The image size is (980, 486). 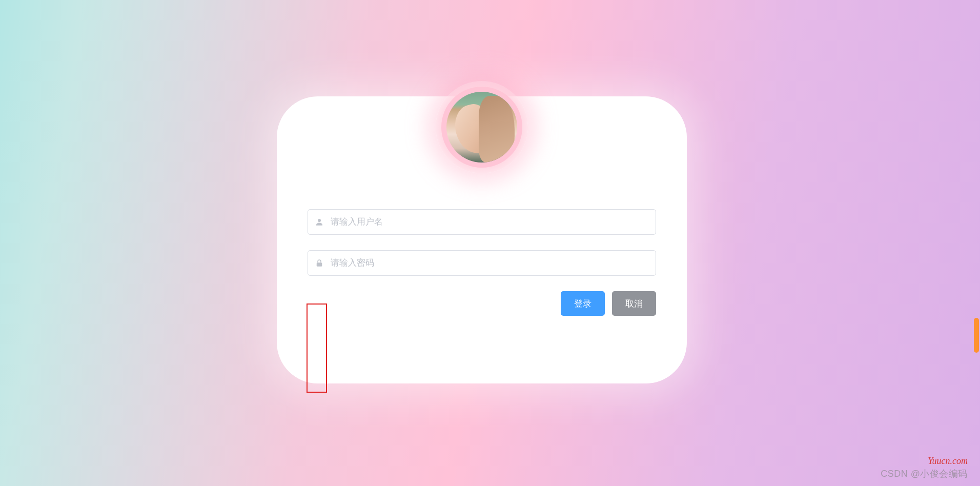 What do you see at coordinates (482, 262) in the screenshot?
I see `login-form: 登录 取消` at bounding box center [482, 262].